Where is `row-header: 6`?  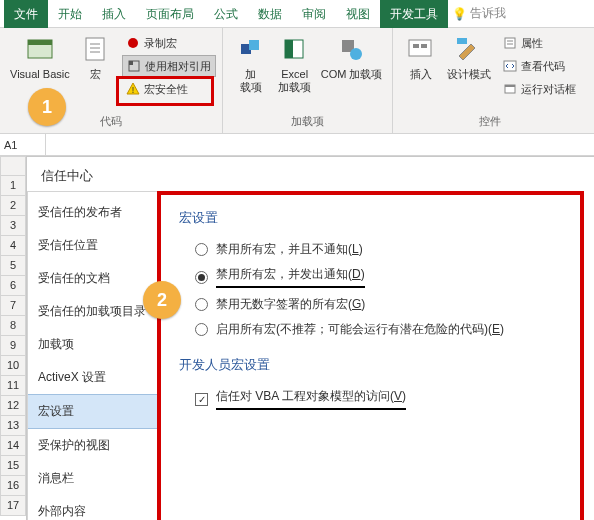 row-header: 6 is located at coordinates (13, 286).